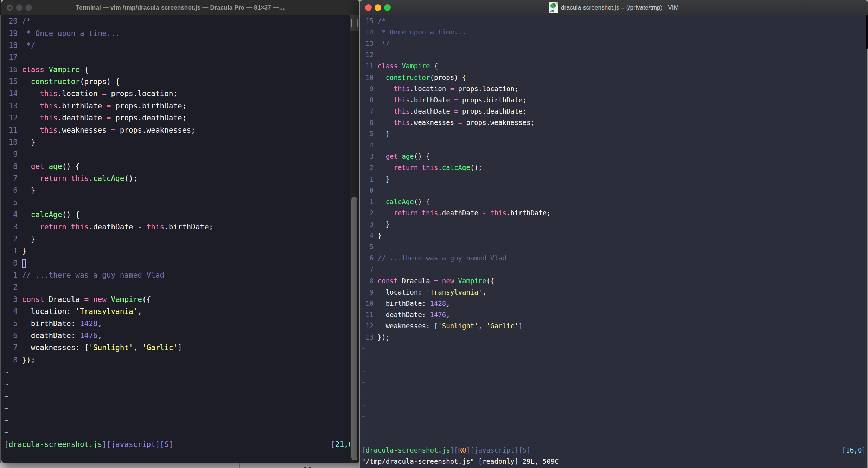  I want to click on code-token: {, so click(434, 66).